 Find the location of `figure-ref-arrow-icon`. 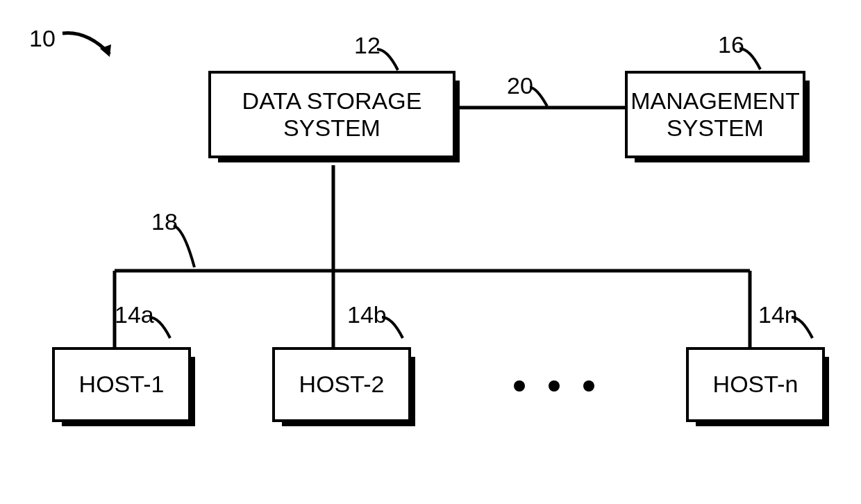

figure-ref-arrow-icon is located at coordinates (91, 46).